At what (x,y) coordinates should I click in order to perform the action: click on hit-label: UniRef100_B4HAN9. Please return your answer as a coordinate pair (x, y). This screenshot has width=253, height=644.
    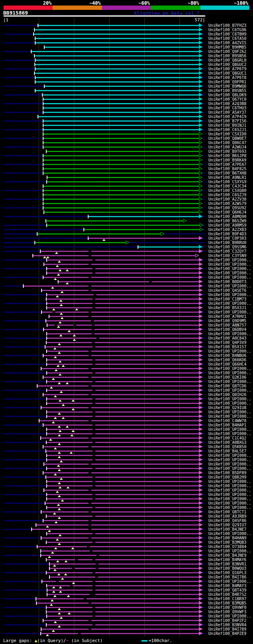
    Looking at the image, I should click on (227, 538).